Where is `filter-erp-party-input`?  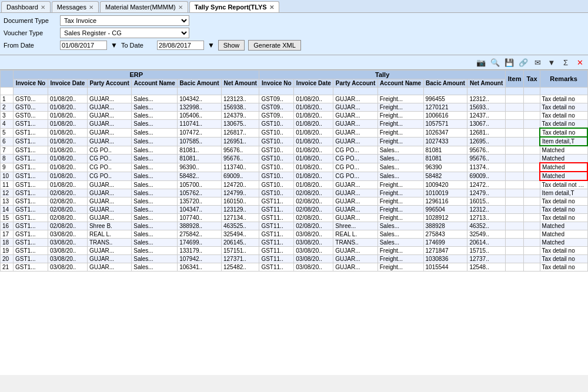 filter-erp-party-input is located at coordinates (109, 91).